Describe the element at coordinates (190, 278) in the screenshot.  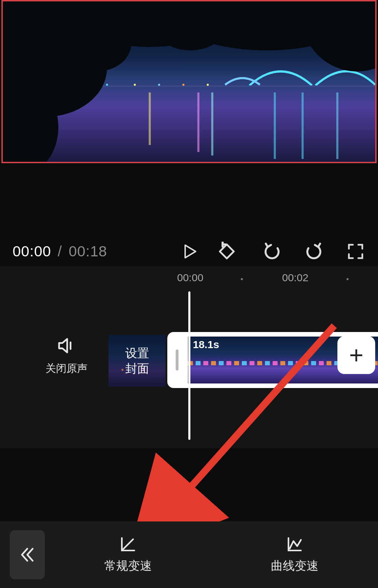
I see `ruler-tick-0: 00:00` at that location.